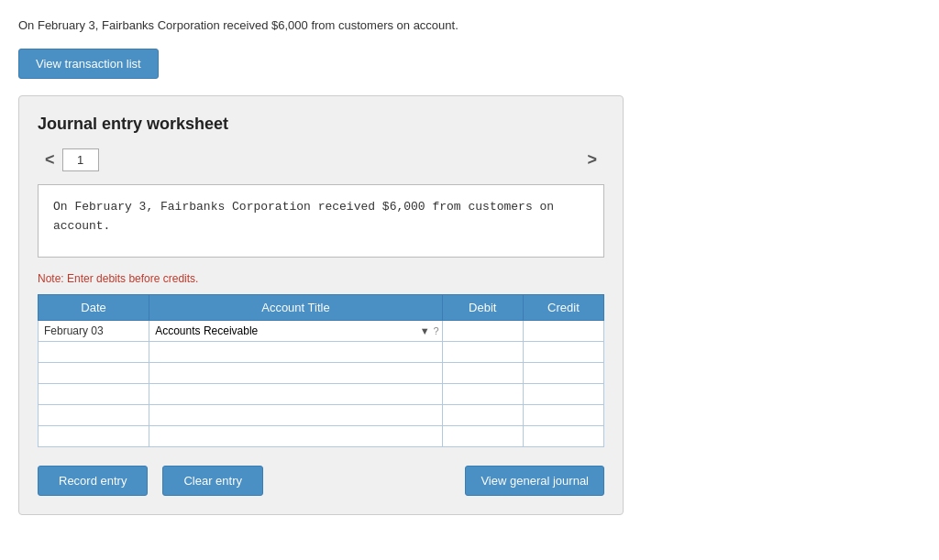  What do you see at coordinates (296, 332) in the screenshot?
I see `account-cell-1: ▼ ?` at bounding box center [296, 332].